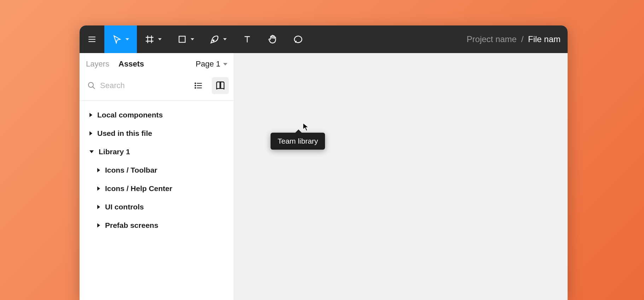 The width and height of the screenshot is (644, 300). Describe the element at coordinates (157, 225) in the screenshot. I see `tree-item: Prefab screens` at that location.